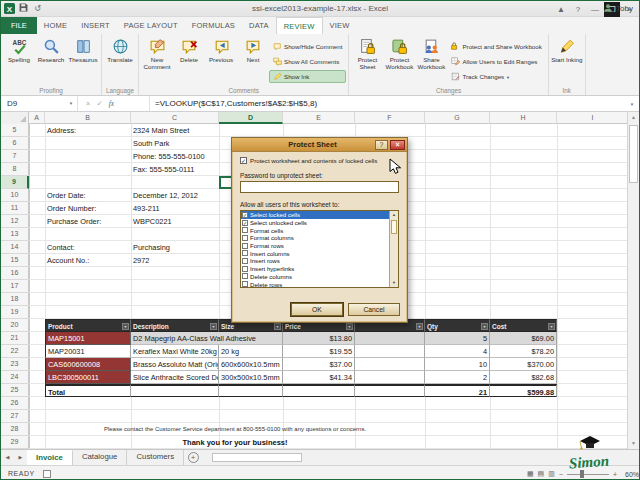 Image resolution: width=640 pixels, height=480 pixels. I want to click on column-header-B: B, so click(88, 118).